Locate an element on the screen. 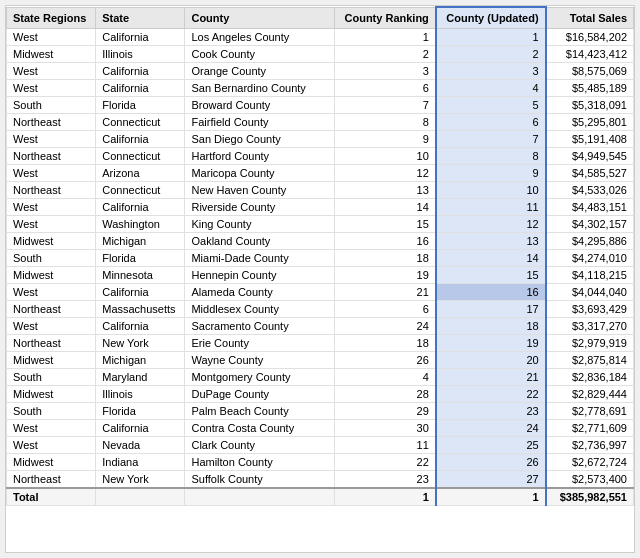  cell-county-ranking: 26 is located at coordinates (386, 360).